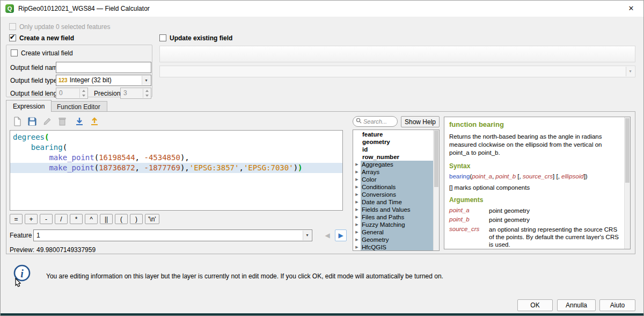 Image resolution: width=644 pixels, height=316 pixels. I want to click on function-list-item: id, so click(393, 149).